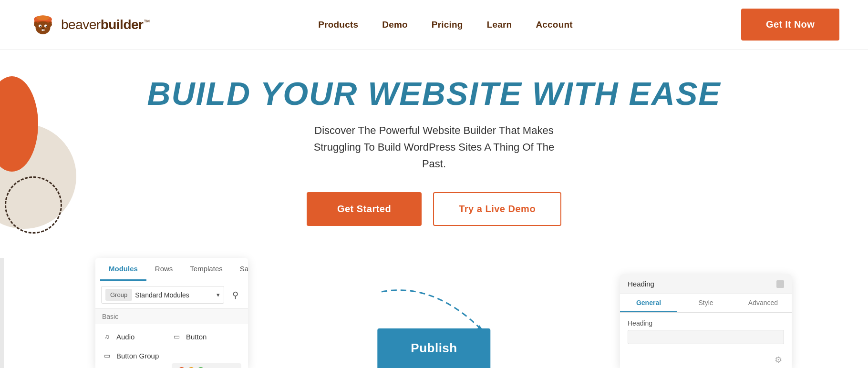  What do you see at coordinates (497, 209) in the screenshot?
I see `live-demo-button: Try a Live Demo` at bounding box center [497, 209].